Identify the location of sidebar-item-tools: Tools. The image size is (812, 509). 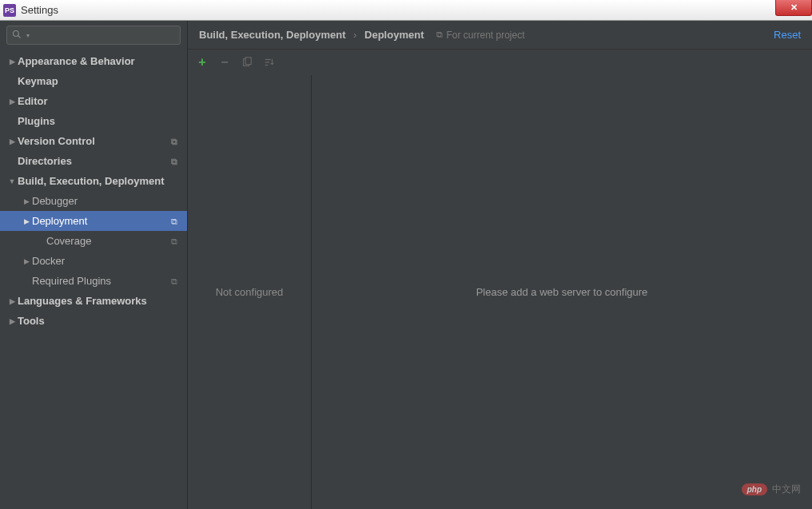
(94, 321).